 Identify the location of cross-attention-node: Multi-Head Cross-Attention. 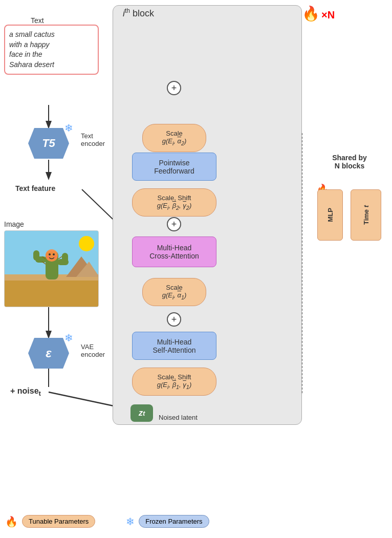
(174, 252).